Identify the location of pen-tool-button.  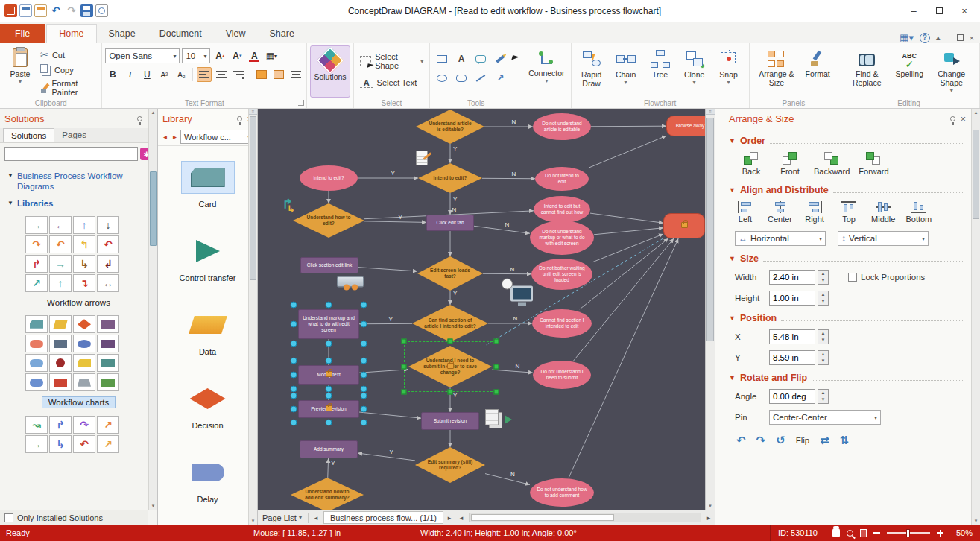
(500, 59).